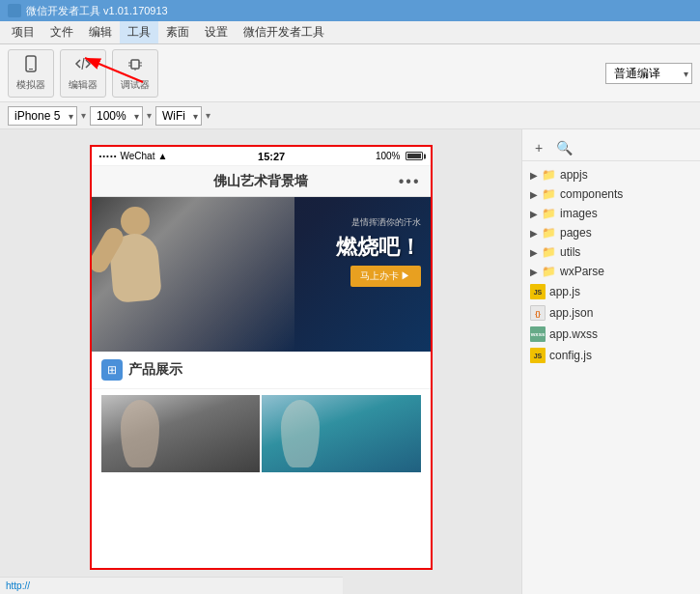 Image resolution: width=700 pixels, height=594 pixels. Describe the element at coordinates (649, 73) in the screenshot. I see `mode-dropdown-wrapper: 普通编译` at that location.